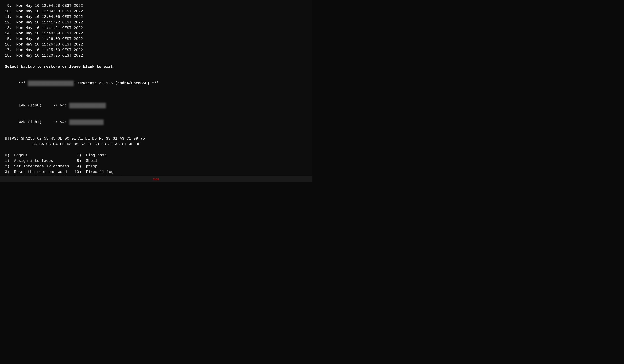 The image size is (624, 364). What do you see at coordinates (44, 122) in the screenshot?
I see `wan-label: WAN (igb1) -> v4:` at bounding box center [44, 122].